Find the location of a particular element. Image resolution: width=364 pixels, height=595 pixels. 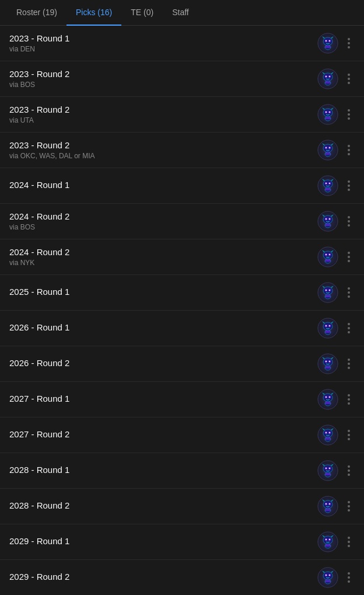

pick-title: 2023 - Round 1 is located at coordinates (163, 39).